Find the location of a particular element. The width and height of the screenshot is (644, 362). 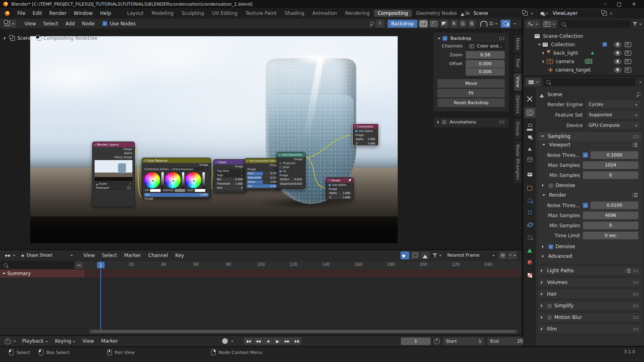

gain-wheel is located at coordinates (193, 180).